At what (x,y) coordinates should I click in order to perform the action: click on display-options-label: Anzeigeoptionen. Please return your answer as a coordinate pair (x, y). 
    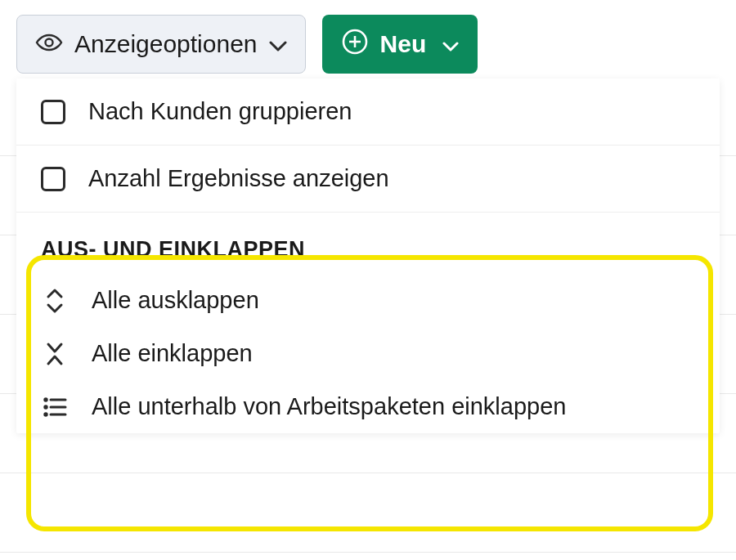
    Looking at the image, I should click on (166, 44).